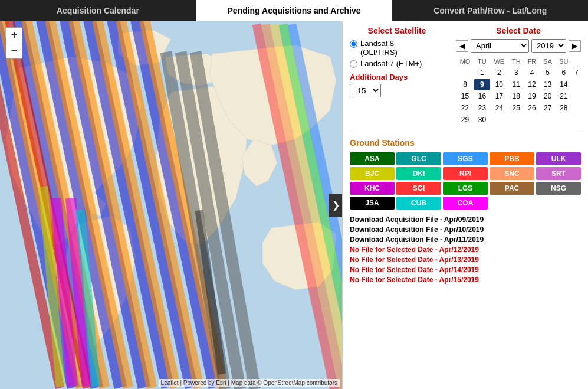 Image resolution: width=588 pixels, height=389 pixels. I want to click on cal-day-11: 11, so click(517, 84).